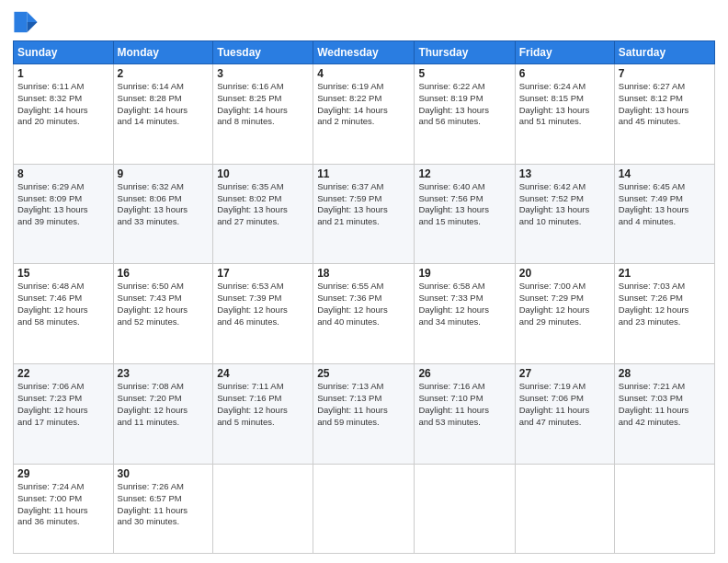  I want to click on day-number: 11, so click(364, 174).